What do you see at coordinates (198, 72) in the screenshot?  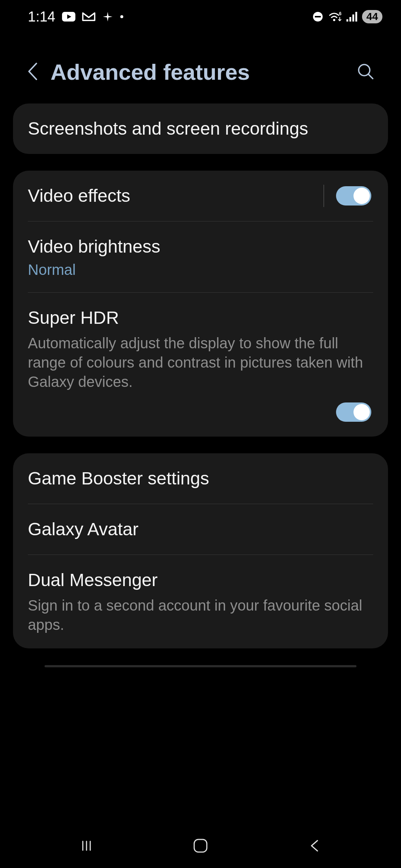 I see `page-title: Advanced features` at bounding box center [198, 72].